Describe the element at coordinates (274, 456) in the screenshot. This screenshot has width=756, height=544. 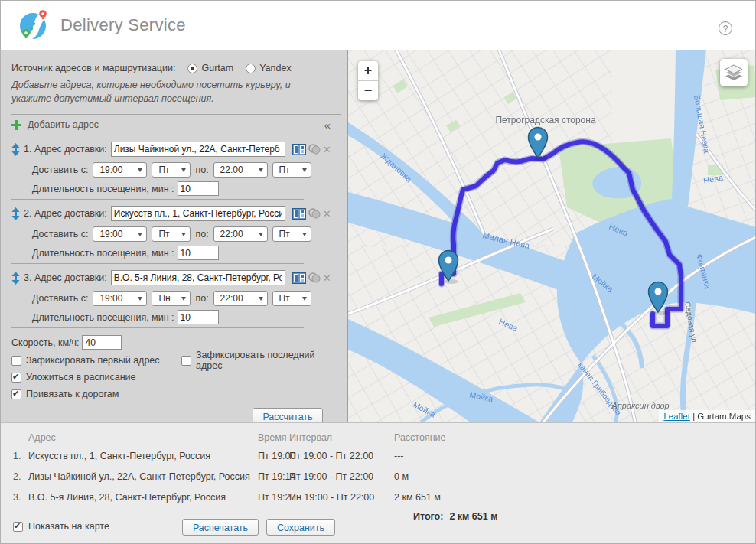
I see `row-time: Пт 19:00` at that location.